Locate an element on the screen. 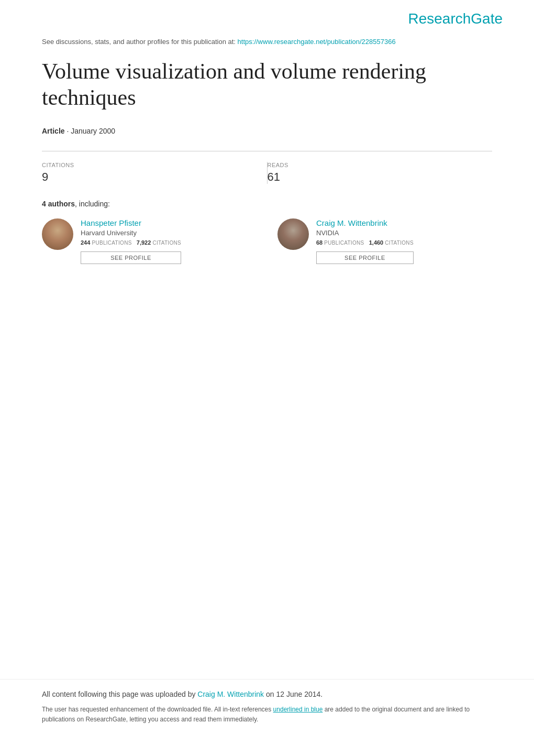 Image resolution: width=534 pixels, height=756 pixels. reads-label: READS is located at coordinates (380, 165).